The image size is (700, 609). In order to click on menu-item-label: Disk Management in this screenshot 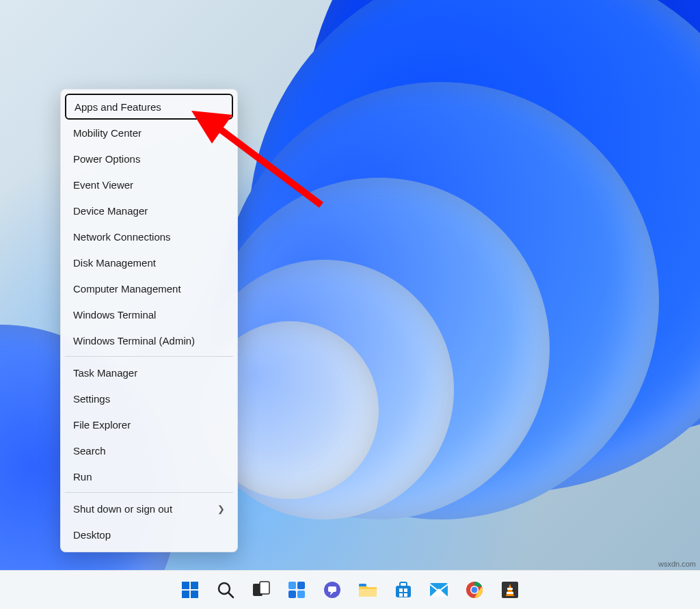, I will do `click(115, 262)`.